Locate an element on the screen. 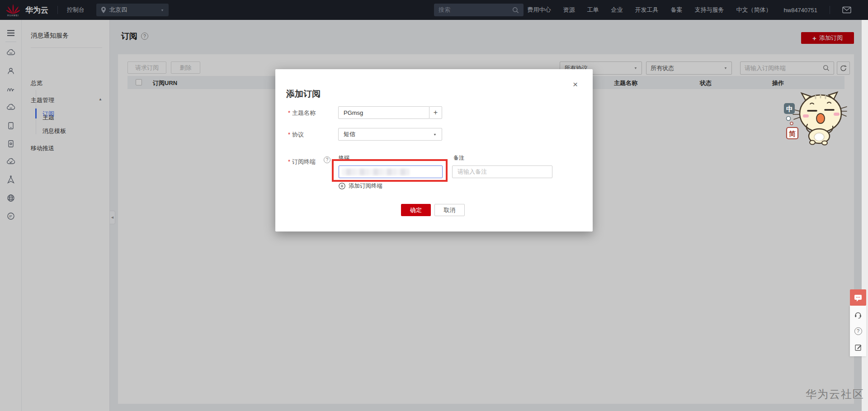 The image size is (868, 411). modal-title: 添加订阅 is located at coordinates (303, 94).